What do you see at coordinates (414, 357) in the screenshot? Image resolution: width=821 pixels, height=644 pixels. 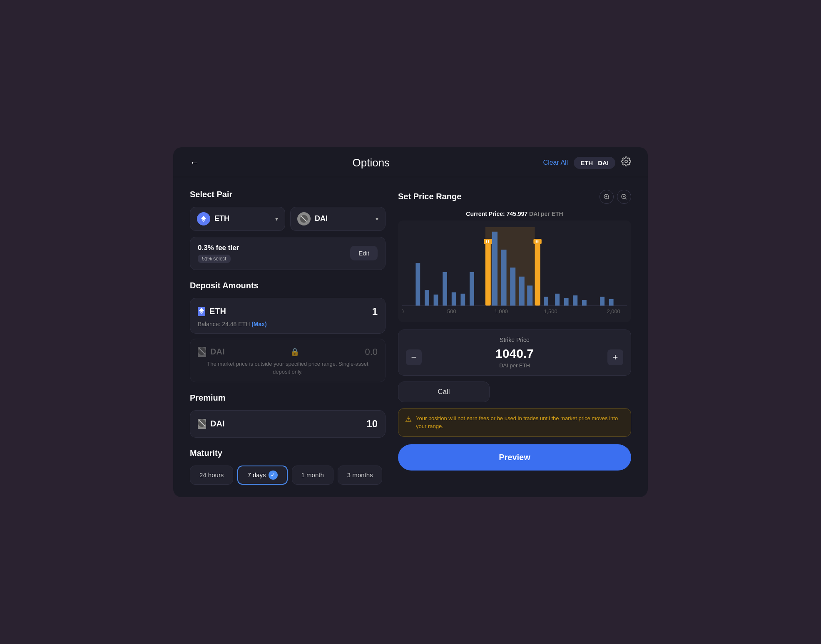 I see `strike-decrease-button: −` at bounding box center [414, 357].